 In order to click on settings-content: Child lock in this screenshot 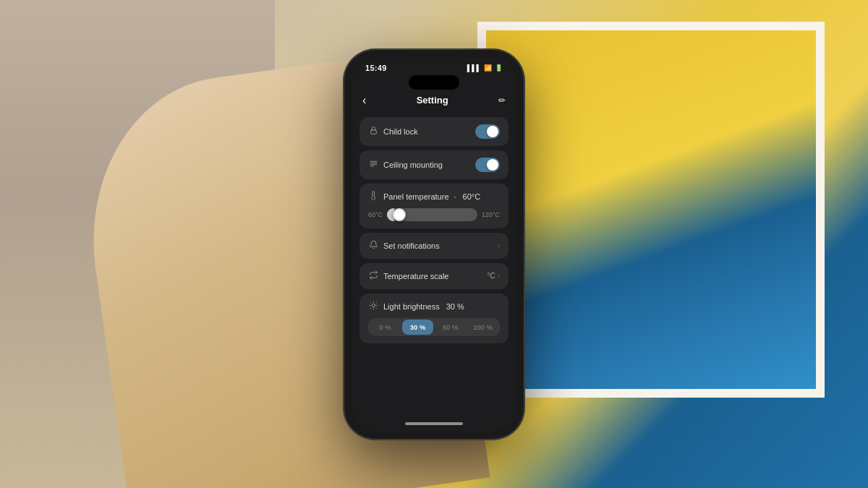, I will do `click(434, 265)`.